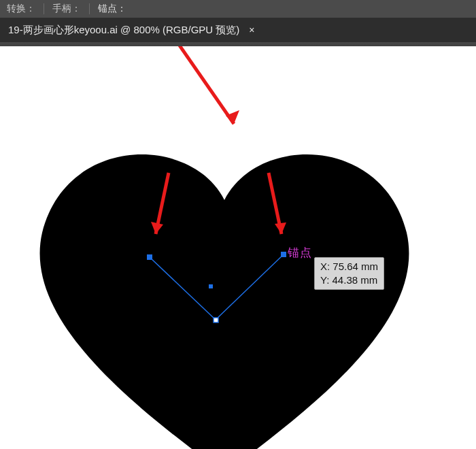 The image size is (476, 449). Describe the element at coordinates (355, 280) in the screenshot. I see `coord-y-value: 44.38 mm` at that location.